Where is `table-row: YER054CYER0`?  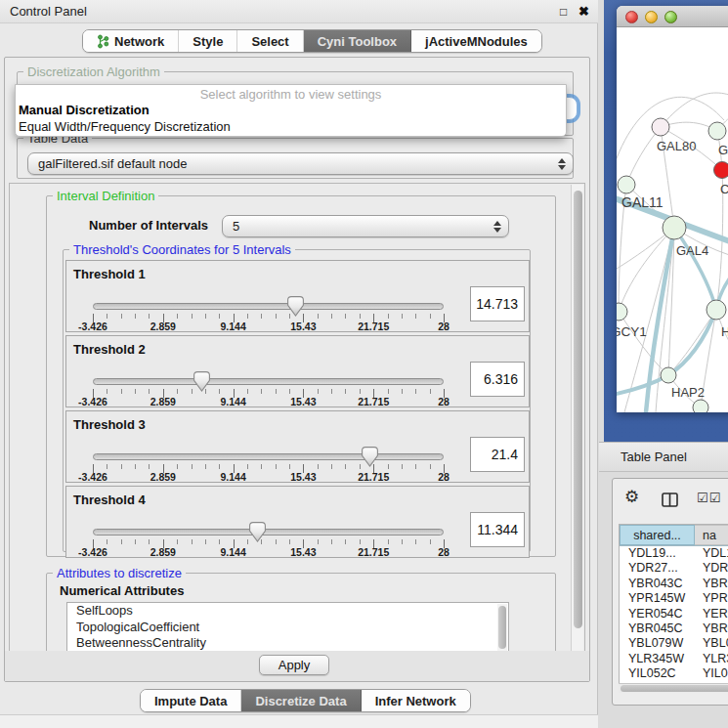 table-row: YER054CYER0 is located at coordinates (674, 614).